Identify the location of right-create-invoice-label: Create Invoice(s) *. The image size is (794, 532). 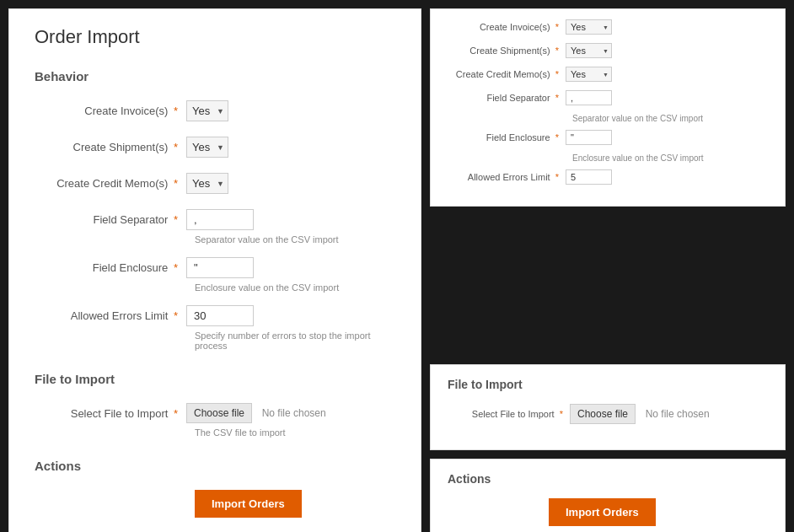
(504, 27).